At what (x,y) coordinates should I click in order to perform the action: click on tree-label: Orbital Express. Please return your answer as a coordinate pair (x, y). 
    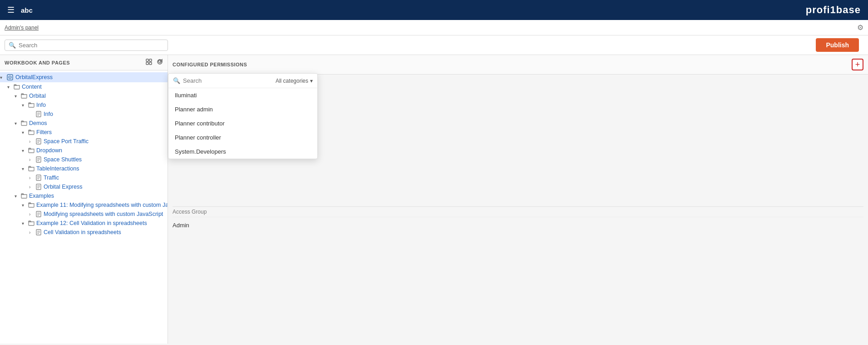
    Looking at the image, I should click on (63, 187).